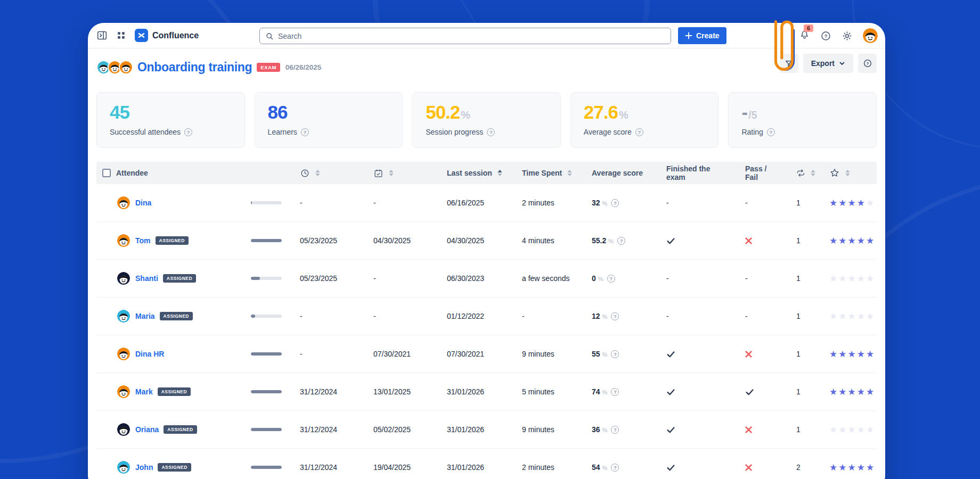 The width and height of the screenshot is (980, 479). I want to click on attendee-name-link: Dina HR, so click(150, 354).